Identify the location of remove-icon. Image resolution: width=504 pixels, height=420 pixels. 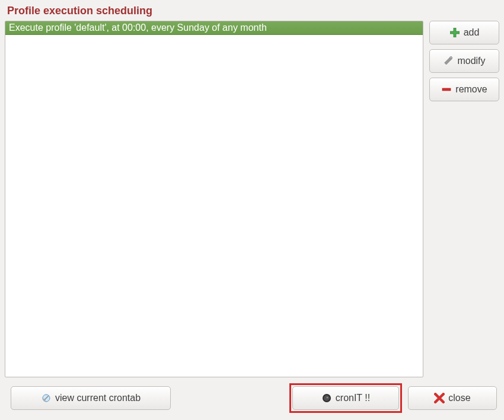
(446, 89).